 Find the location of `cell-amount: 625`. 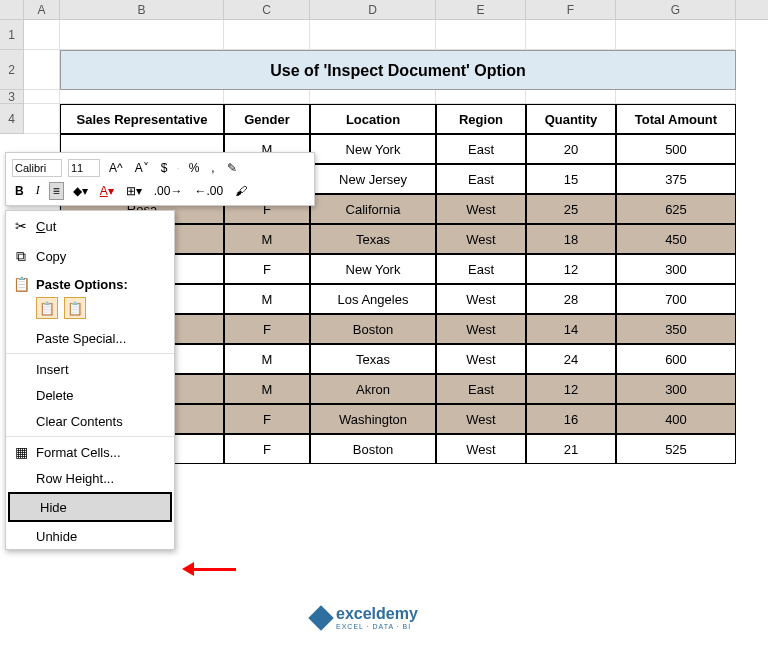

cell-amount: 625 is located at coordinates (676, 209).